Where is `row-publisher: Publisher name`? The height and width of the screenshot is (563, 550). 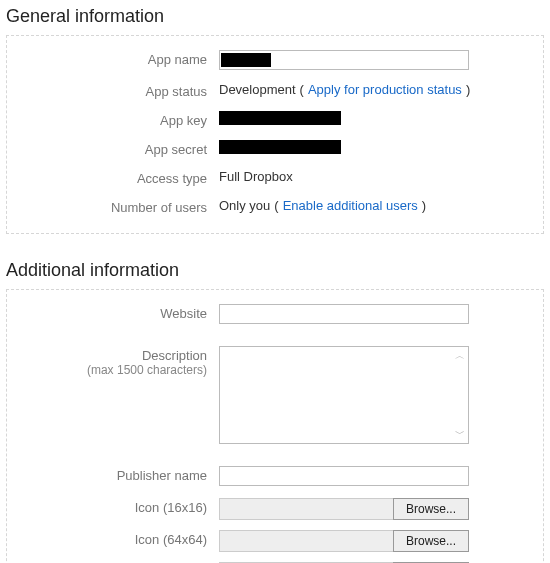
row-publisher: Publisher name is located at coordinates (267, 476).